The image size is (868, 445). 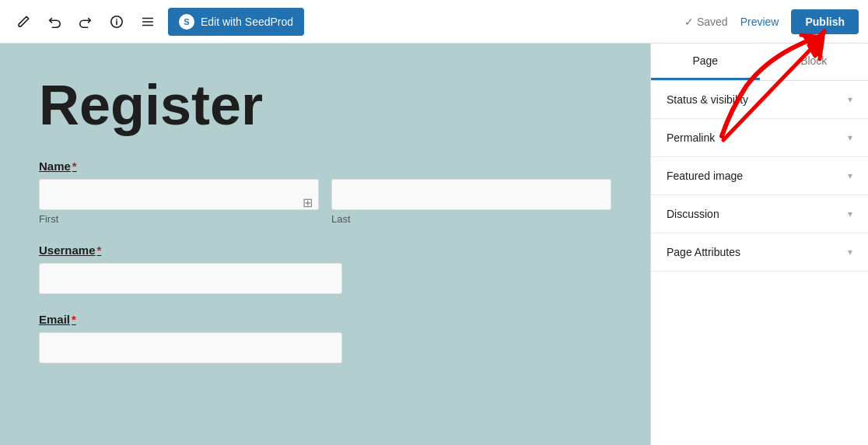 I want to click on panel-page-attributes-label: Page Attributes, so click(x=703, y=252).